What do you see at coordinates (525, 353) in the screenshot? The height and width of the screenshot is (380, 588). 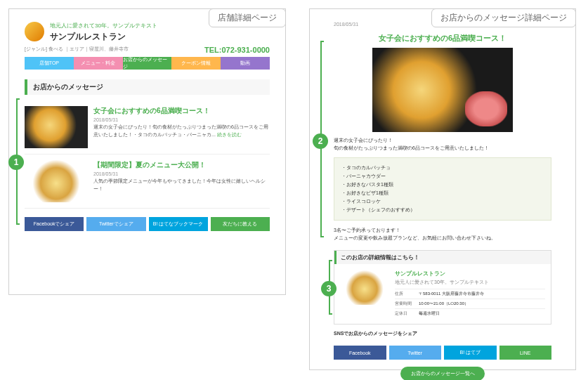 I see `share-line-button: LINE` at bounding box center [525, 353].